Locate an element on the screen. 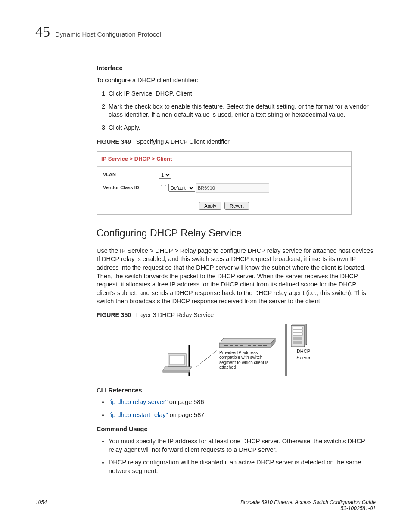 Image resolution: width=411 pixels, height=532 pixels. cli-link: "ip dhcp relay server" is located at coordinates (138, 402).